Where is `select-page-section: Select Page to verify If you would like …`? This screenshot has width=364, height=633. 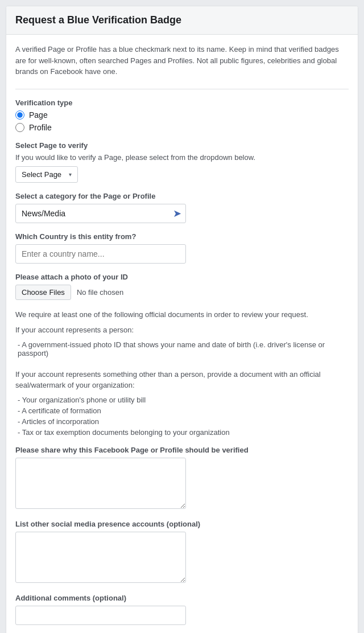 select-page-section: Select Page to verify If you would like … is located at coordinates (182, 162).